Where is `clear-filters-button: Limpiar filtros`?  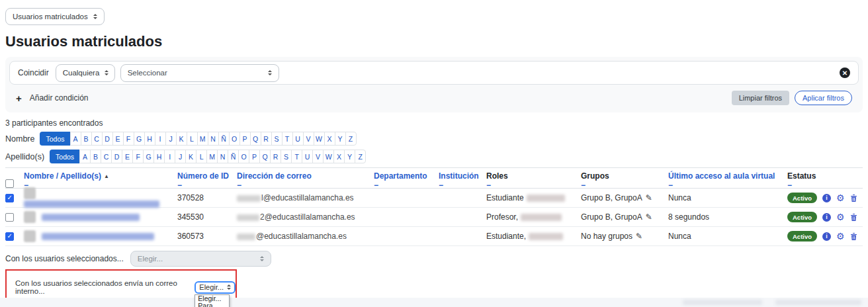 clear-filters-button: Limpiar filtros is located at coordinates (761, 98).